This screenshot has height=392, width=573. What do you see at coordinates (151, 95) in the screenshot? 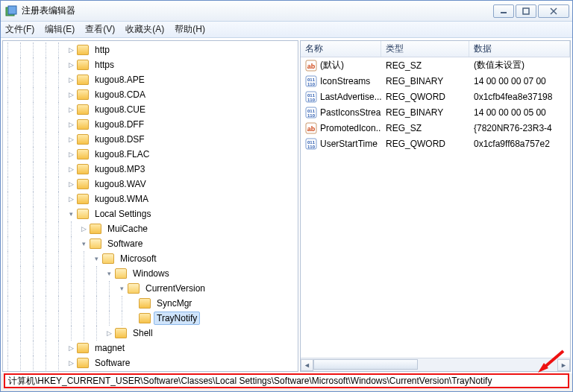
I see `tree-item: ▷kugou8.CDA` at bounding box center [151, 95].